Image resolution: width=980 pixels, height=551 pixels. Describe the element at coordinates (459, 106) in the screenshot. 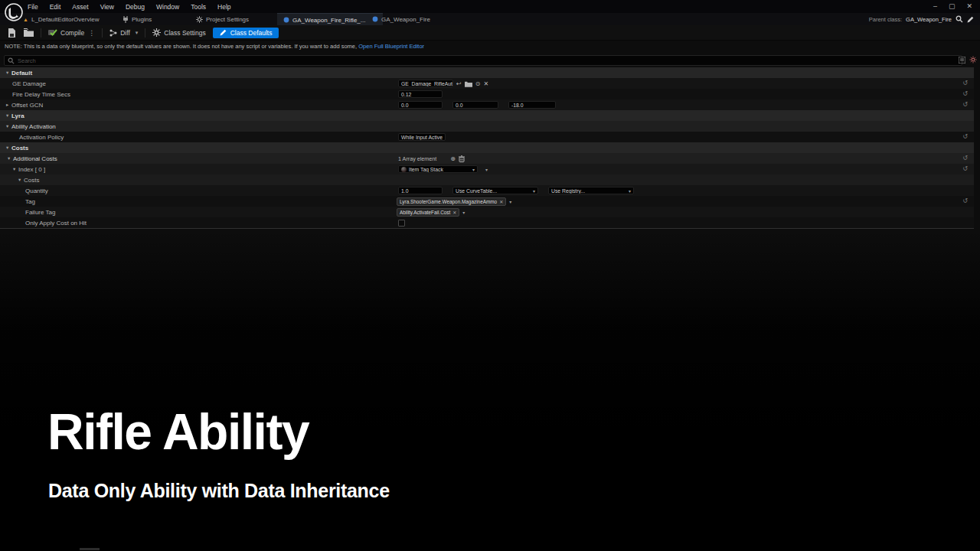

I see `offset-y-value: 0.0` at that location.